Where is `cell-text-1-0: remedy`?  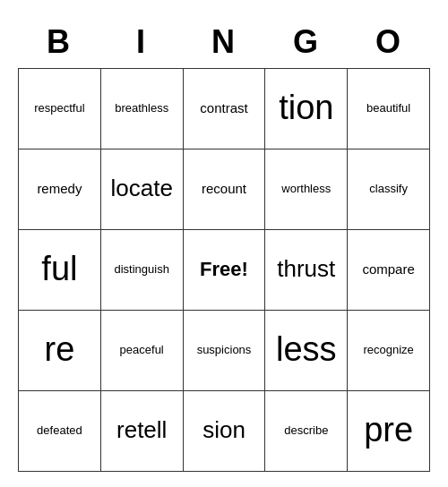 cell-text-1-0: remedy is located at coordinates (59, 189).